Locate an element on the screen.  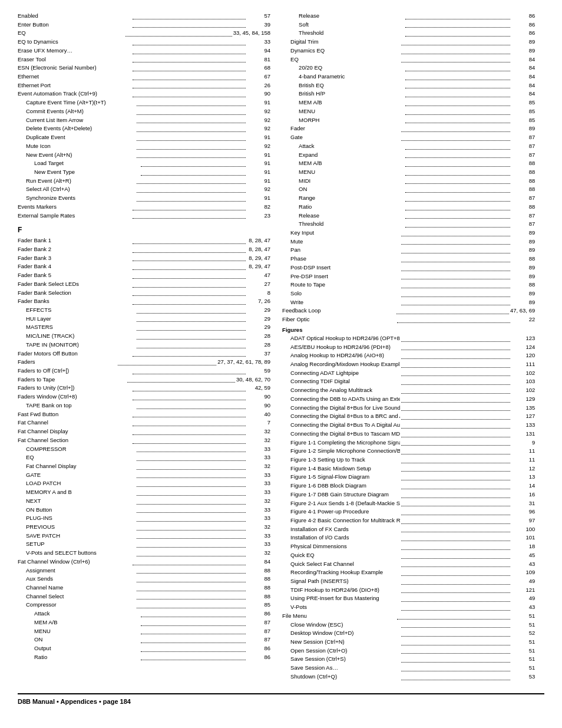
index-section-header: Figures is located at coordinates (409, 330).